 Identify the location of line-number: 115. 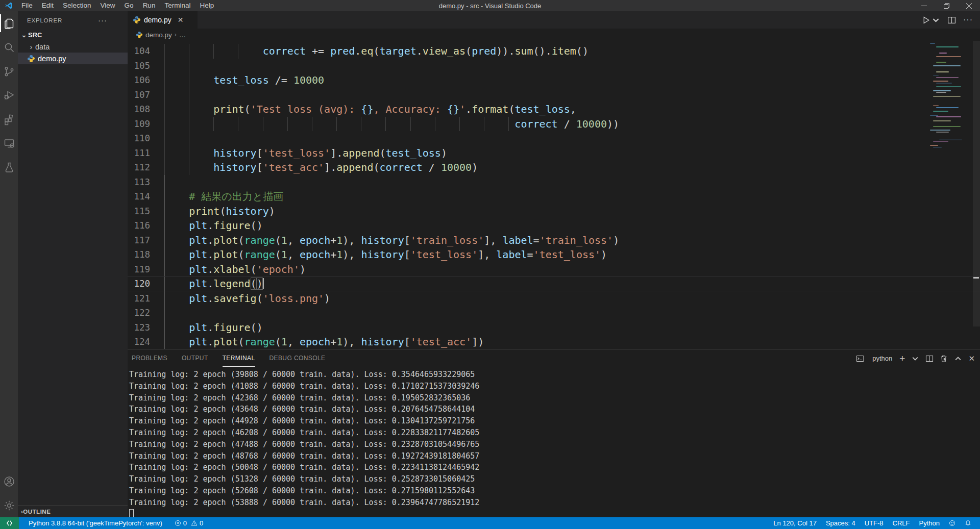
(139, 211).